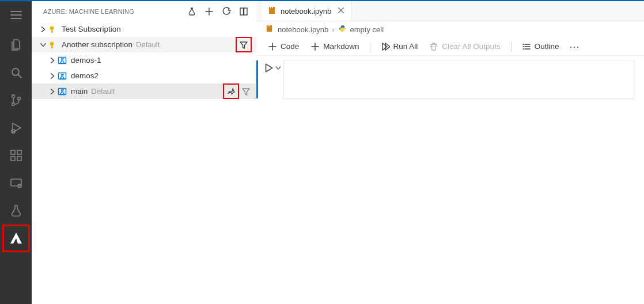 The image size is (644, 304). Describe the element at coordinates (335, 47) in the screenshot. I see `add-markdown-button: Markdown` at that location.